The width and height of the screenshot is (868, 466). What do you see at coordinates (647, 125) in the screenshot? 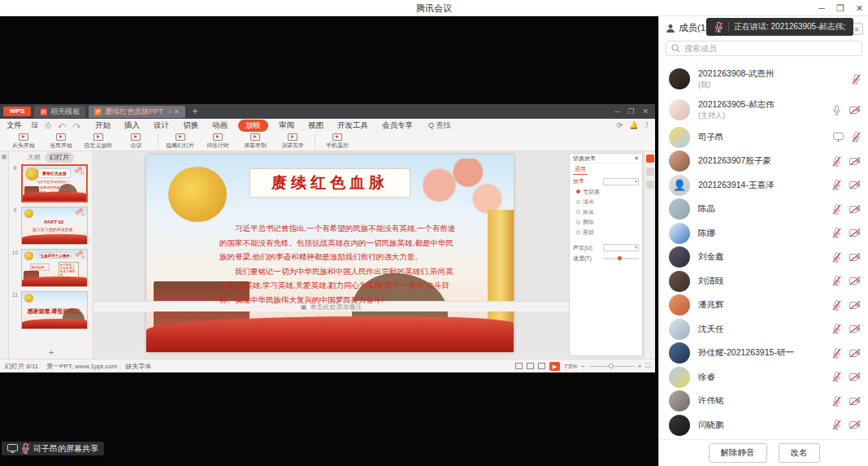
I see `share-icon: ⤴` at bounding box center [647, 125].